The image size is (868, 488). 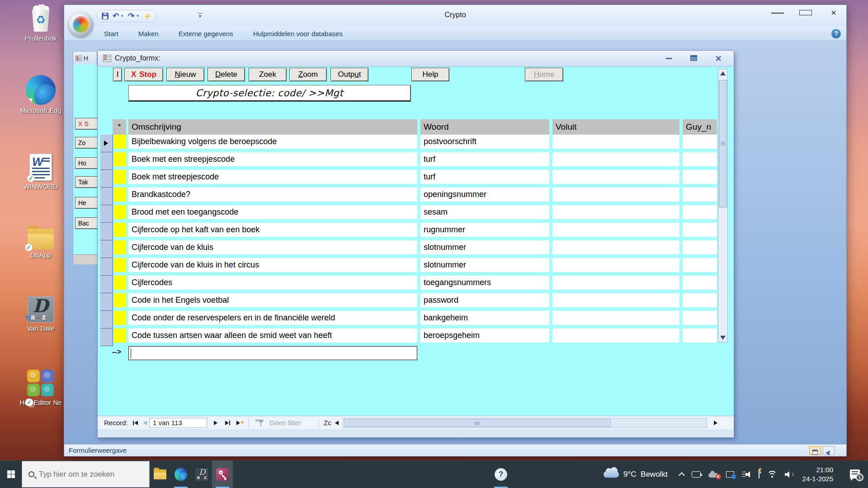 What do you see at coordinates (268, 75) in the screenshot?
I see `zoek-button: Zoek` at bounding box center [268, 75].